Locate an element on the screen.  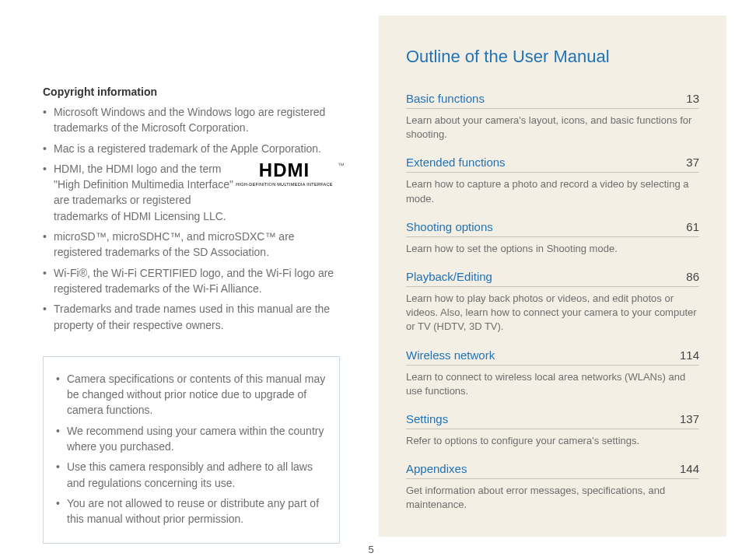
section-header: Basic functions 13 is located at coordinates (552, 100).